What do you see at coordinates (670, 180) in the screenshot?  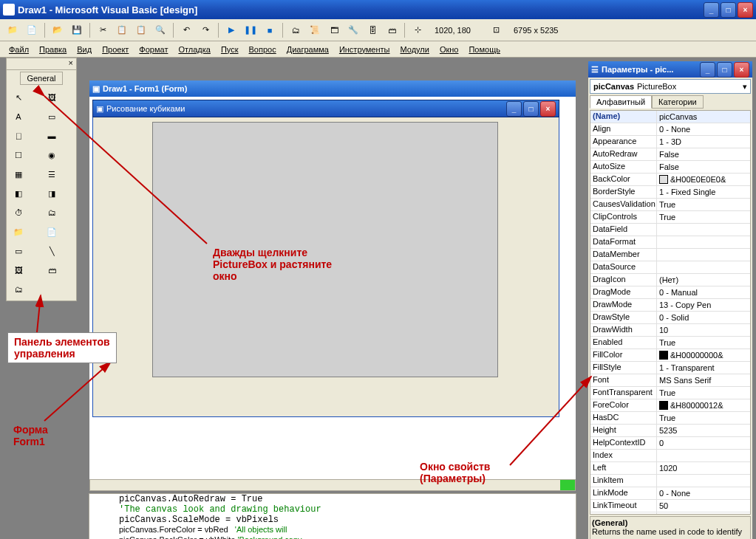 I see `prop-row: BackColor&H00E0E0E0&` at bounding box center [670, 180].